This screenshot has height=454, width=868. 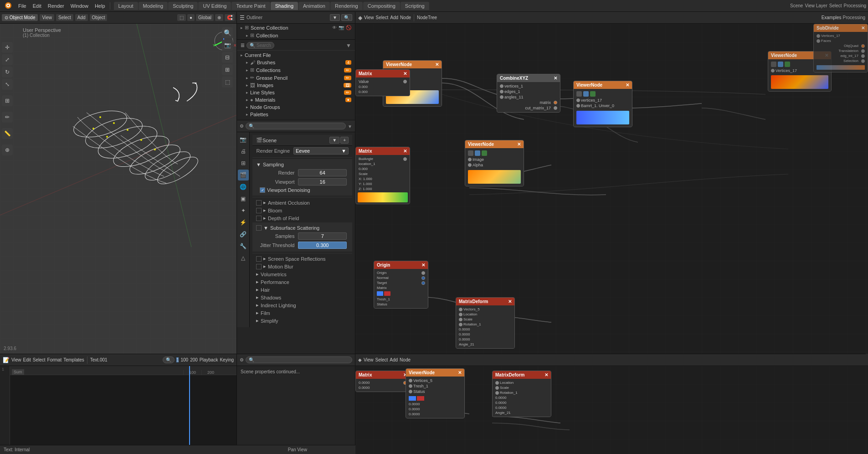 What do you see at coordinates (296, 70) in the screenshot?
I see `section-collections: ▸ ⊞ Collections ✏` at bounding box center [296, 70].